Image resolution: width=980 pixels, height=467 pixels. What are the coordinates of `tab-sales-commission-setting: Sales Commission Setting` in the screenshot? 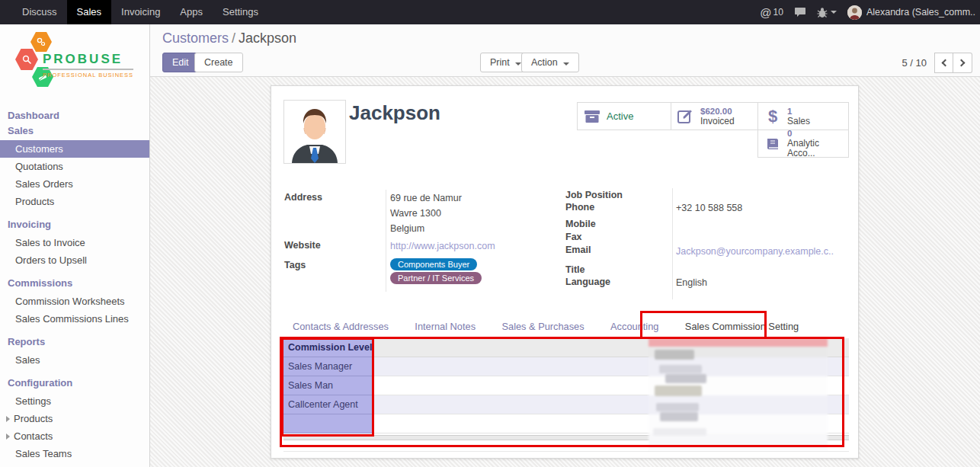 It's located at (742, 326).